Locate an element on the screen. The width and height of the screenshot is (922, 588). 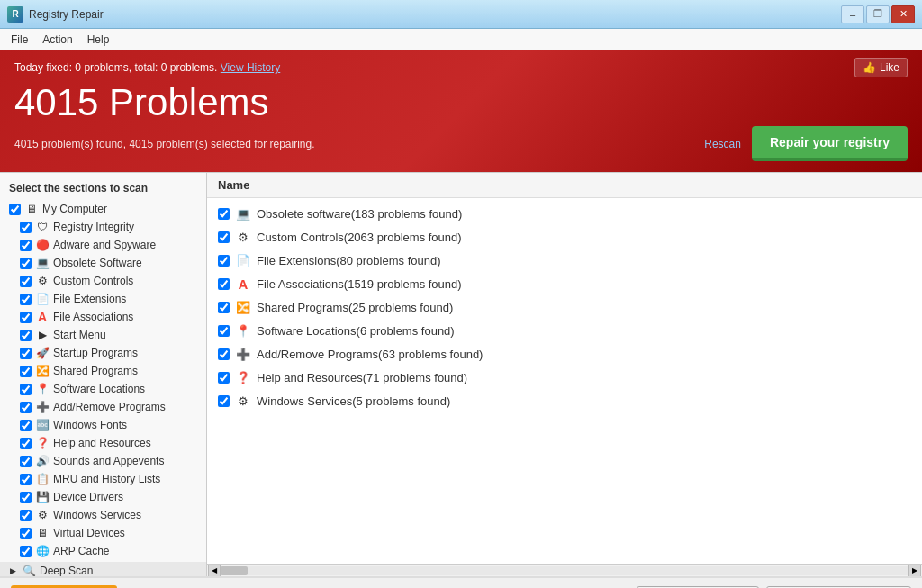
result-checkbox-controls is located at coordinates (223, 238).